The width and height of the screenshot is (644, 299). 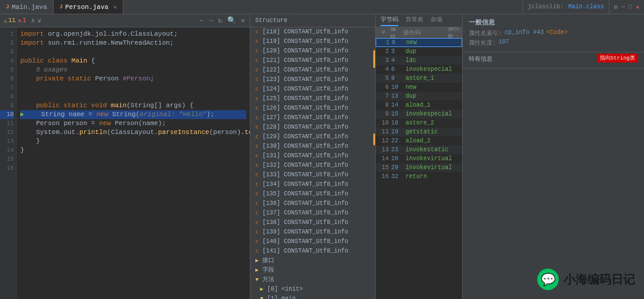 I want to click on tree-item-135: C [135] CONSTANT_Utf8_info, so click(x=312, y=194).